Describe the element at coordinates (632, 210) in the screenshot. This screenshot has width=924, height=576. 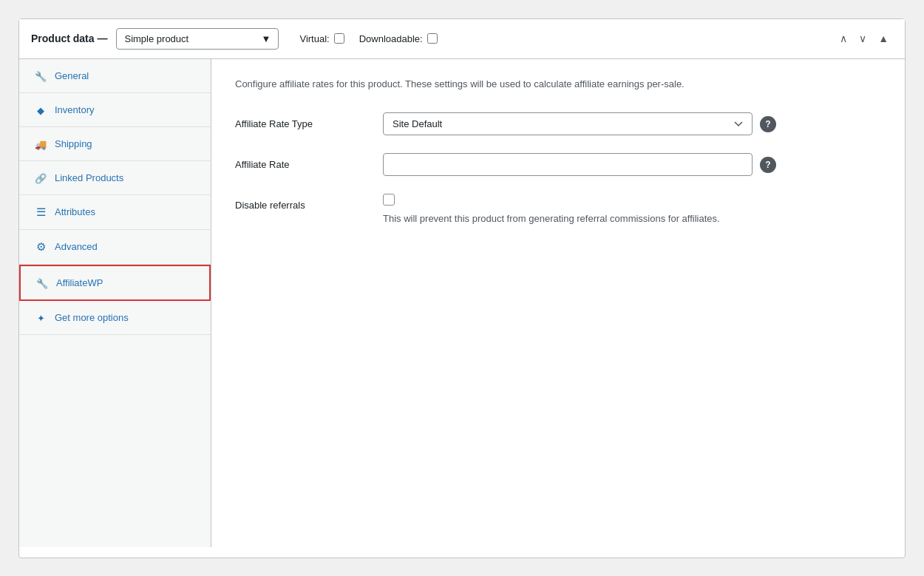
I see `disable-referrals-field: This will prevent this product from gene…` at that location.